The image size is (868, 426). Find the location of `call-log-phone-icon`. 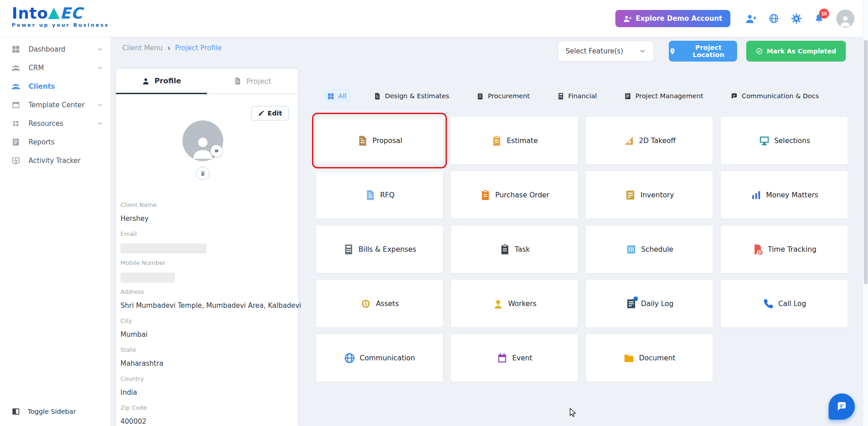

call-log-phone-icon is located at coordinates (768, 304).